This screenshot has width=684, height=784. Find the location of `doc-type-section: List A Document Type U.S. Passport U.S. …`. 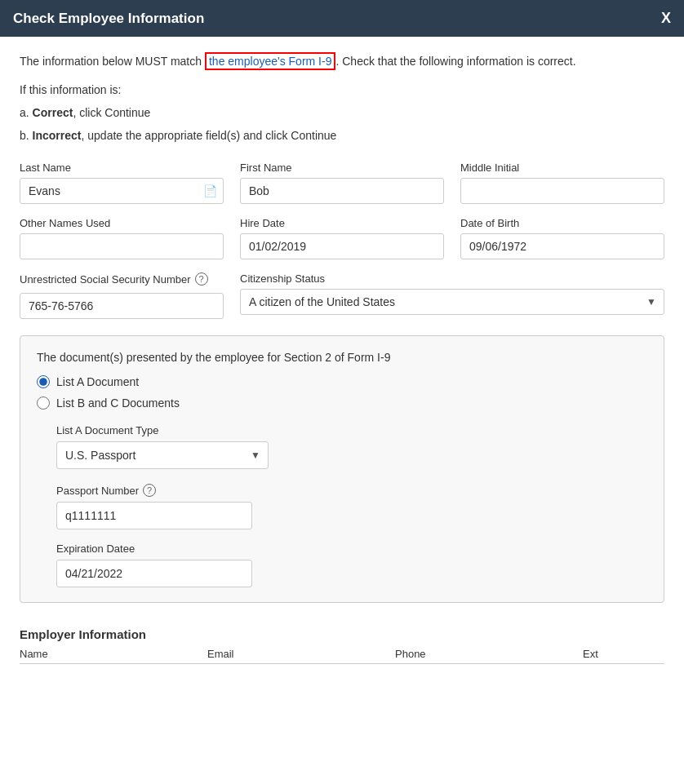

doc-type-section: List A Document Type U.S. Passport U.S. … is located at coordinates (352, 447).